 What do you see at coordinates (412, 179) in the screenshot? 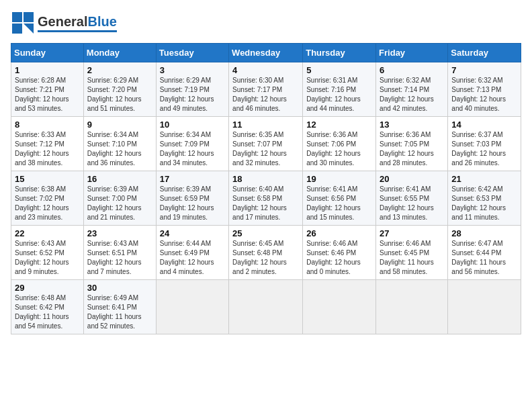
I see `day-number: 20` at bounding box center [412, 179].